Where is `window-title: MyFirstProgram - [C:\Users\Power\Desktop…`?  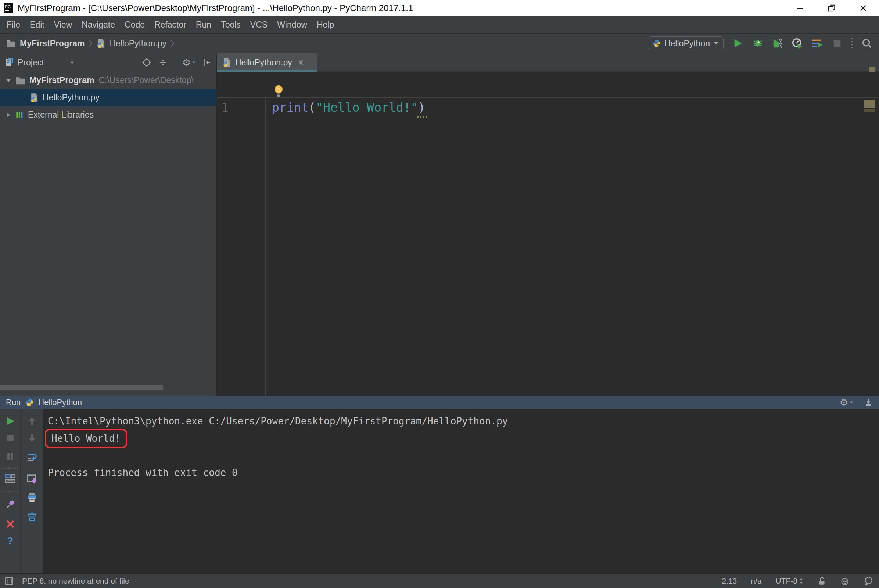
window-title: MyFirstProgram - [C:\Users\Power\Desktop… is located at coordinates (215, 8).